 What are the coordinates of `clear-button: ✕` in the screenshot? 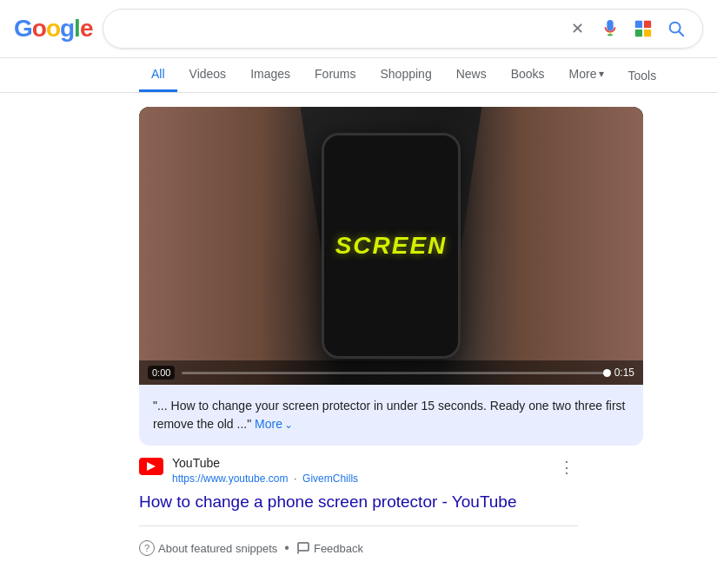 It's located at (577, 29).